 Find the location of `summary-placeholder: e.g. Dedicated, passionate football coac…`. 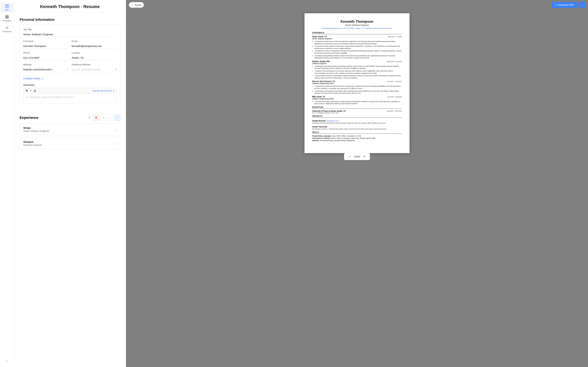

summary-placeholder: e.g. Dedicated, passionate football coac… is located at coordinates (51, 97).